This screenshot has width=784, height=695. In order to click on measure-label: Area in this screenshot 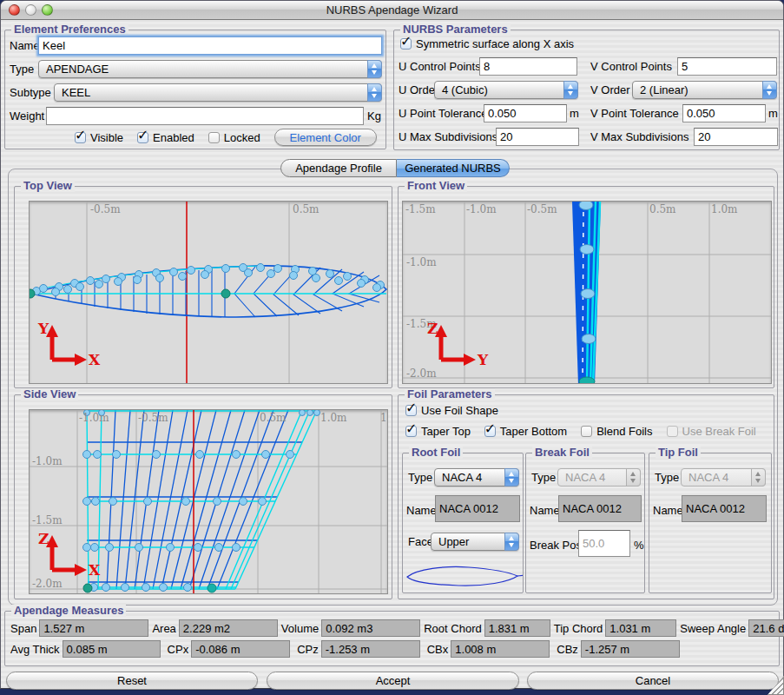, I will do `click(163, 629)`.